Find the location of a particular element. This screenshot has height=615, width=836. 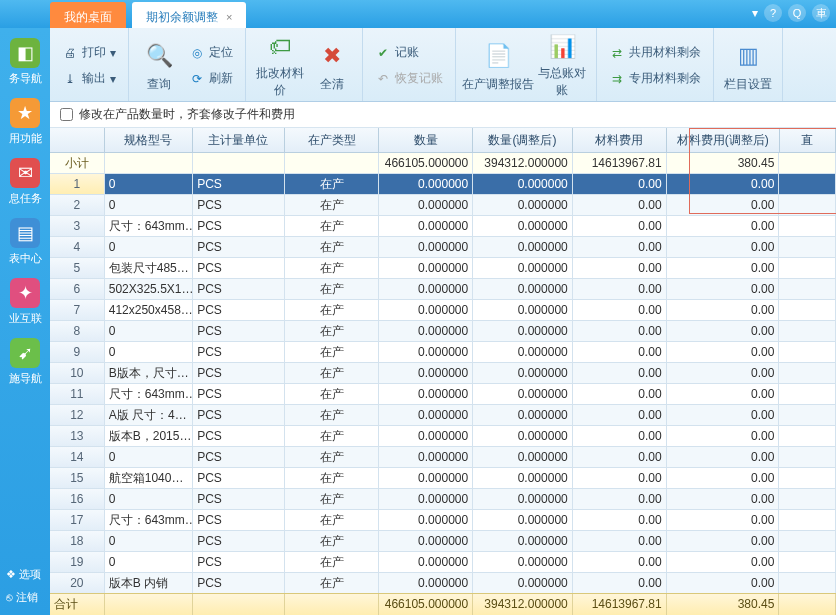

table-row: 190PCS在产0.0000000.0000000.000.00 is located at coordinates (443, 562).